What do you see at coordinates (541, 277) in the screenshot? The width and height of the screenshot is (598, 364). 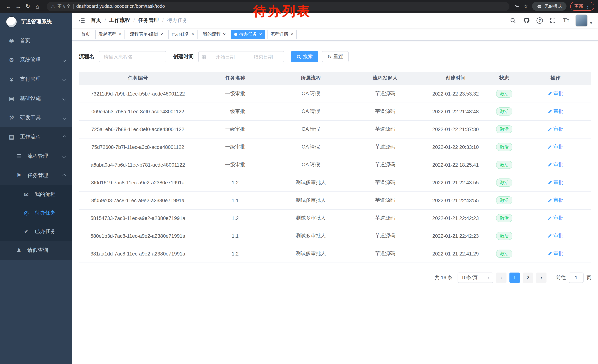 I see `next-page-button: ›` at bounding box center [541, 277].